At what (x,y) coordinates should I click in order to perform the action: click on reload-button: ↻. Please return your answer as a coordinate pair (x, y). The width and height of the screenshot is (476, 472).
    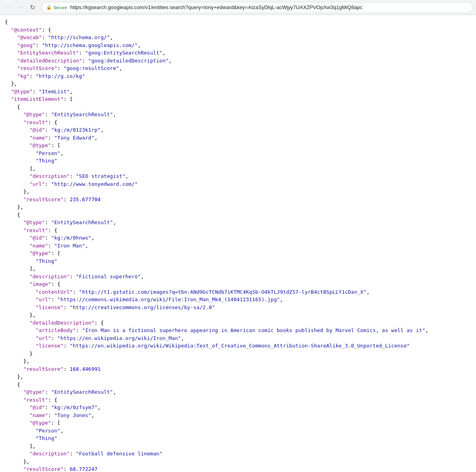
    Looking at the image, I should click on (32, 8).